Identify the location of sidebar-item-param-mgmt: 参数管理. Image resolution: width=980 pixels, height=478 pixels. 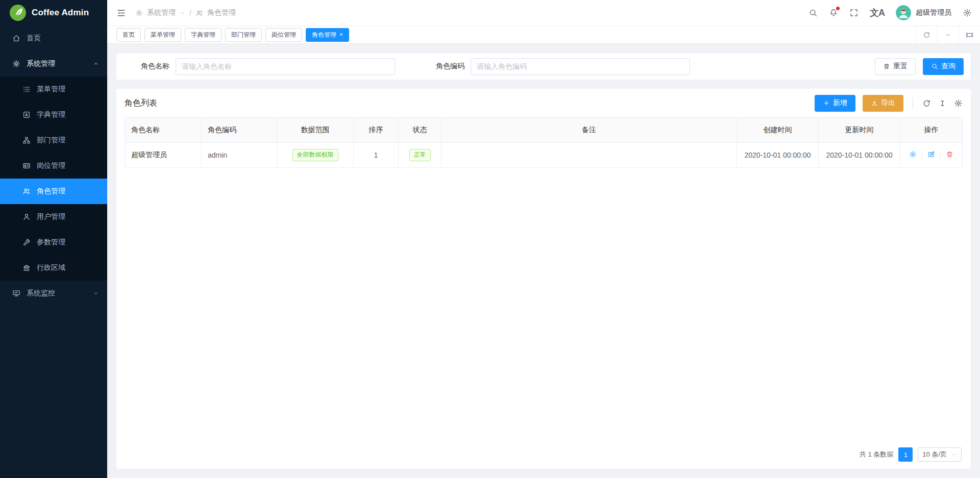
(54, 242).